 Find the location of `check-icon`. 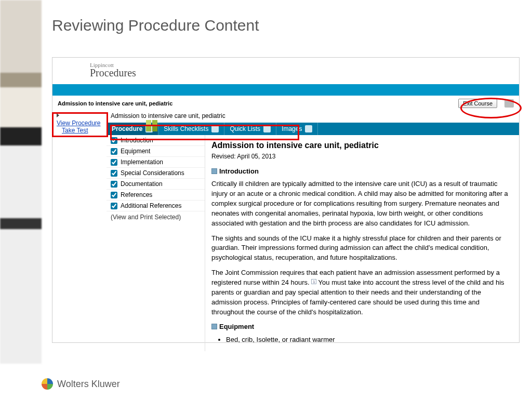

check-icon is located at coordinates (215, 129).